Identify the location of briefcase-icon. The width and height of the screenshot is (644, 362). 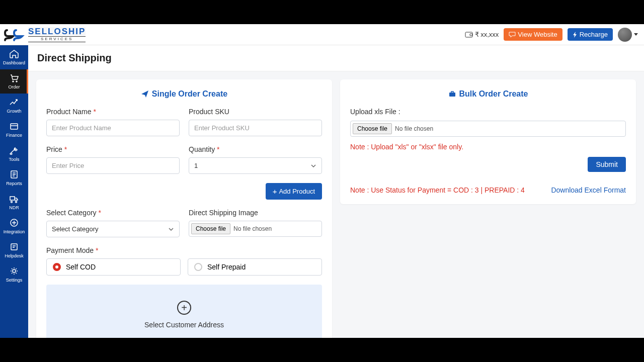
(452, 94).